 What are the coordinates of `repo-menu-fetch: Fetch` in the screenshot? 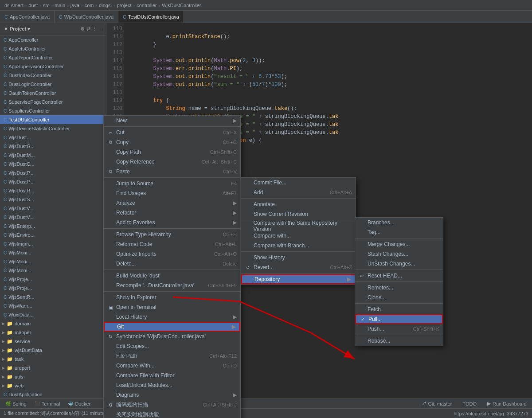 It's located at (399, 309).